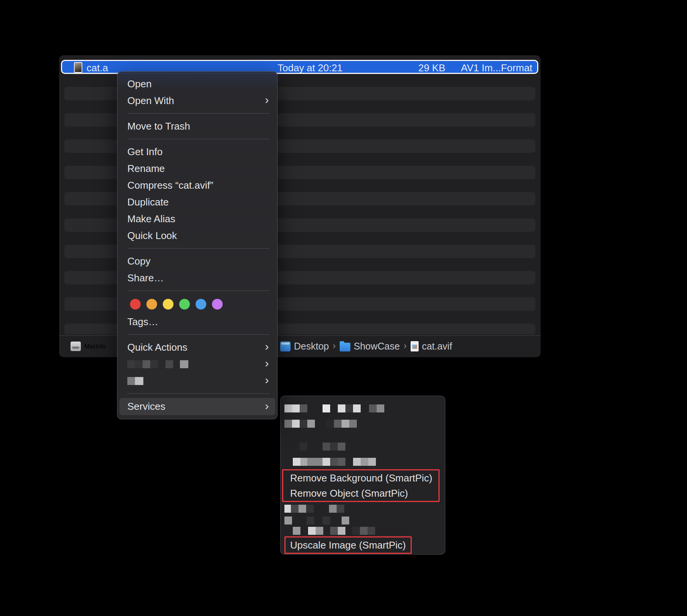 The width and height of the screenshot is (687, 616). Describe the element at coordinates (197, 347) in the screenshot. I see `menu-item-quick-actions: Quick Actions›` at that location.